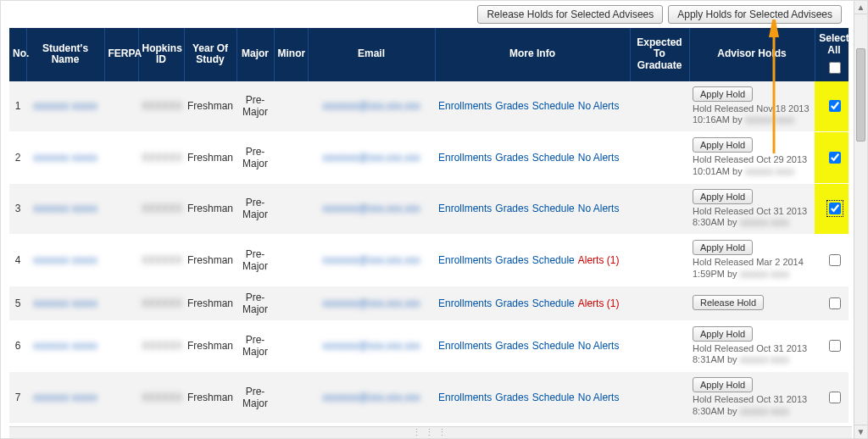 Image resolution: width=868 pixels, height=439 pixels. Describe the element at coordinates (161, 107) in the screenshot. I see `cell-hid: XXXXXX` at that location.